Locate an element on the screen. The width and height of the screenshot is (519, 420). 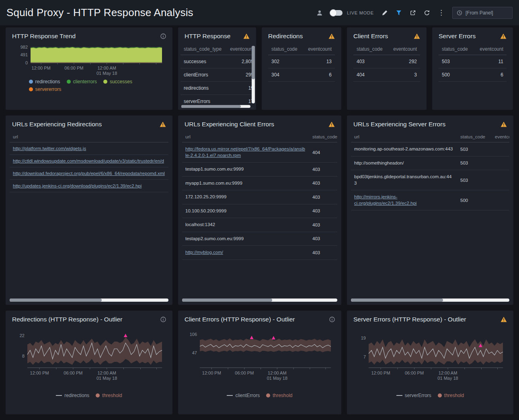
panel-title: URLs Experiencing Redirections is located at coordinates (57, 124).